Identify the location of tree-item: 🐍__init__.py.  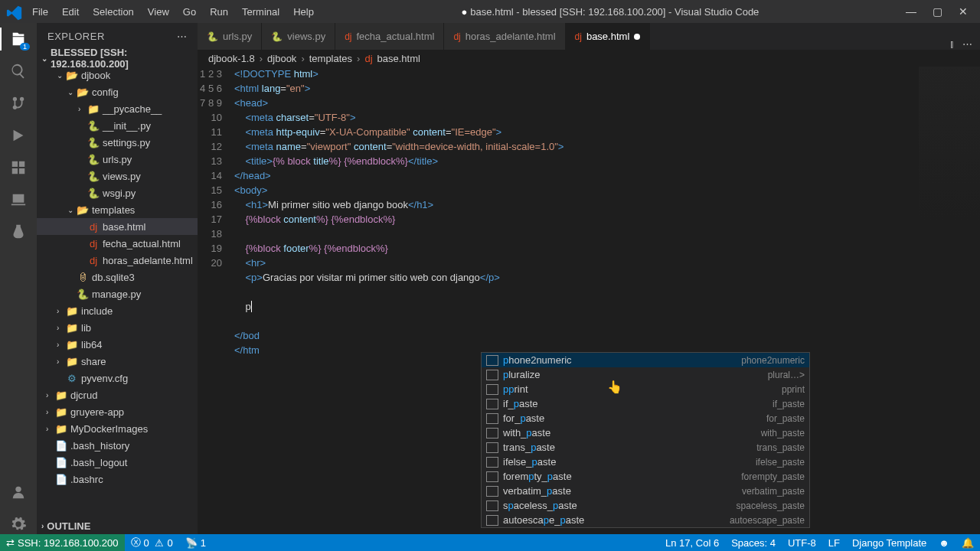
(117, 126).